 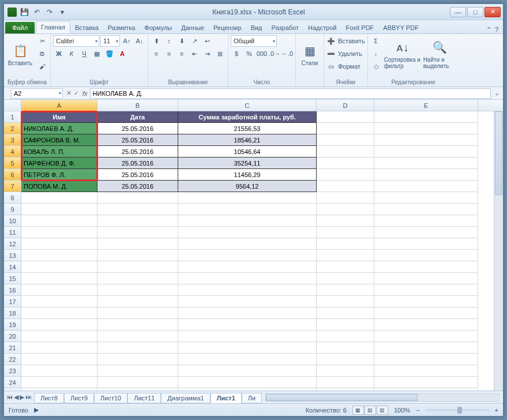 What do you see at coordinates (341, 397) in the screenshot?
I see `hscroll-thumb` at bounding box center [341, 397].